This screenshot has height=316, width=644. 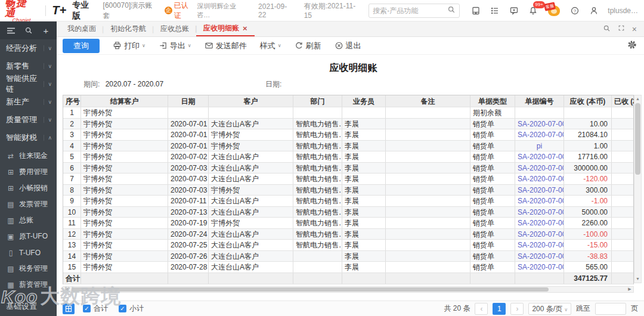 What do you see at coordinates (67, 289) in the screenshot?
I see `scroll-left-arrow-icon: ◀` at bounding box center [67, 289].